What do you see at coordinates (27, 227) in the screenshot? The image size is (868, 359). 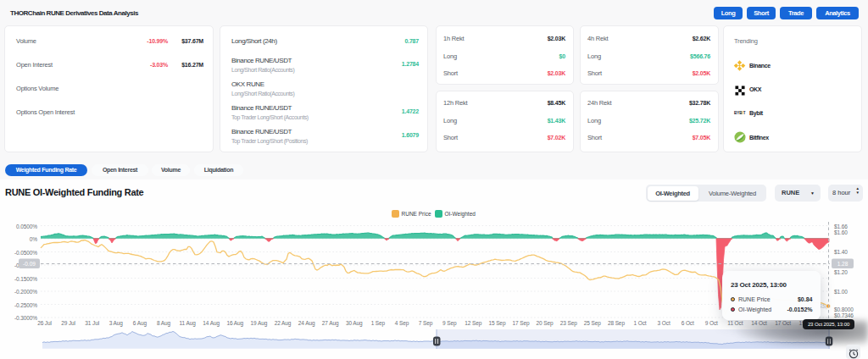 I see `svg-text: 0.0500%` at bounding box center [27, 227].